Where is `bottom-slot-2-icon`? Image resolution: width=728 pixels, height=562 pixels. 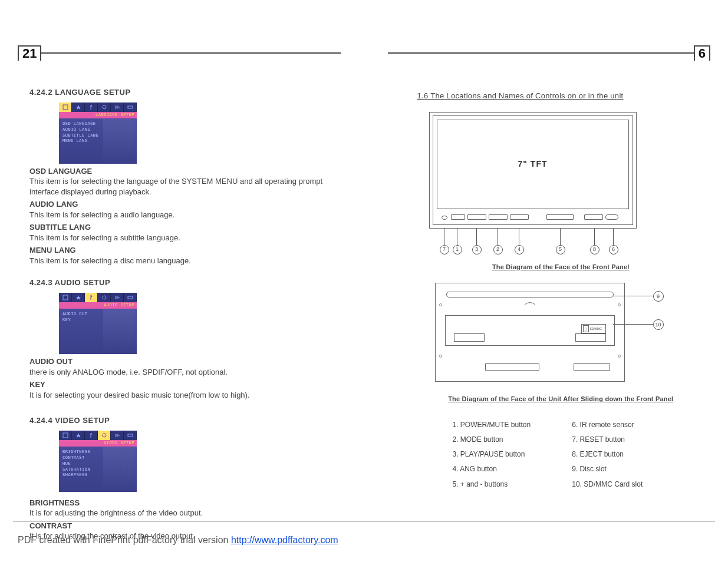 bottom-slot-2-icon is located at coordinates (592, 367).